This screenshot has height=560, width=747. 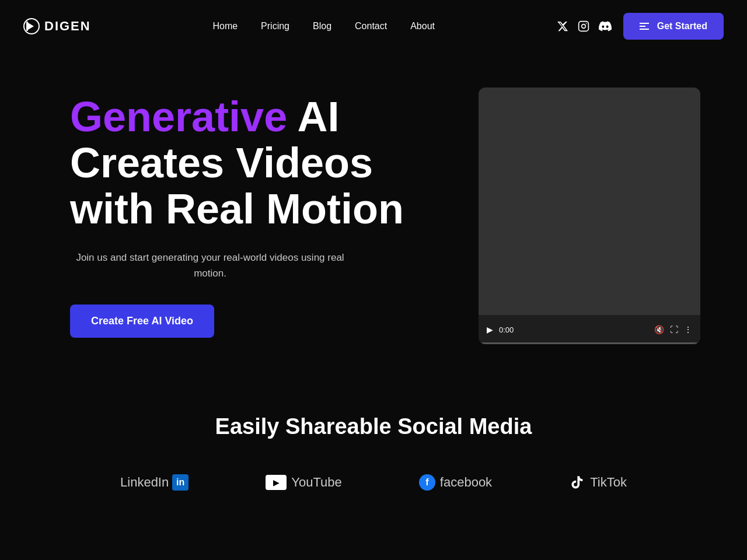 What do you see at coordinates (275, 26) in the screenshot?
I see `nav-pricing: Pricing` at bounding box center [275, 26].